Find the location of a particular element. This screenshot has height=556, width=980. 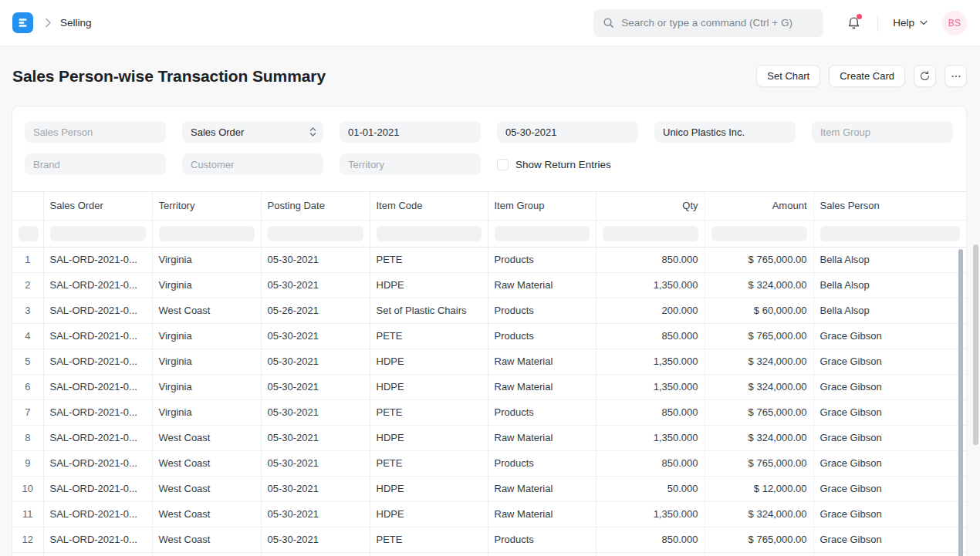

cell-amount: $ 12,000.00 is located at coordinates (759, 489).